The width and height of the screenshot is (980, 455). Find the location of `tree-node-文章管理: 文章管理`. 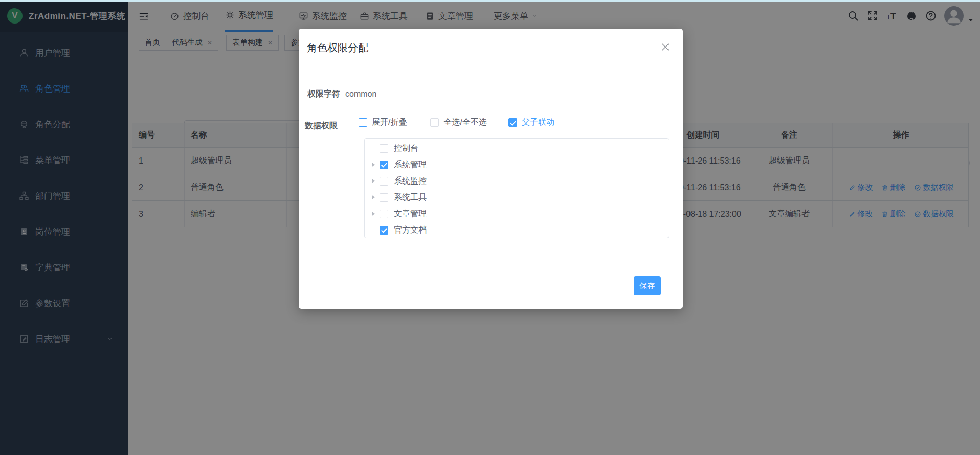

tree-node-文章管理: 文章管理 is located at coordinates (517, 214).